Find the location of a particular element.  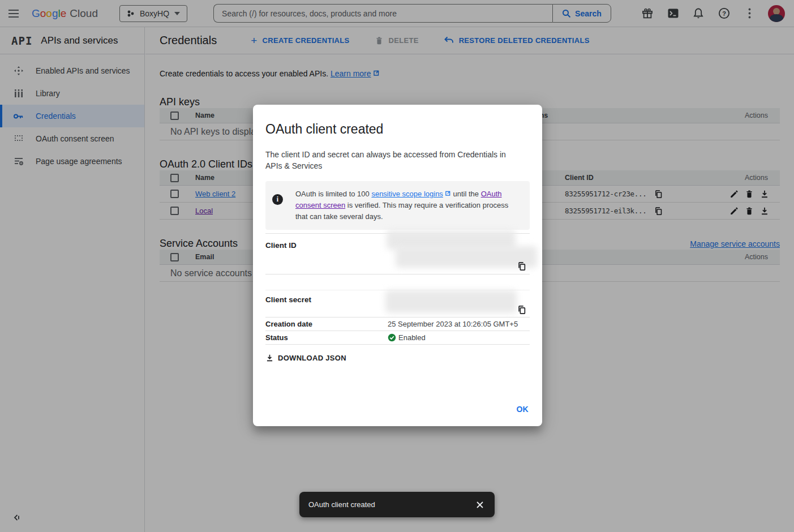

client-secret-label: Client secret is located at coordinates (289, 300).